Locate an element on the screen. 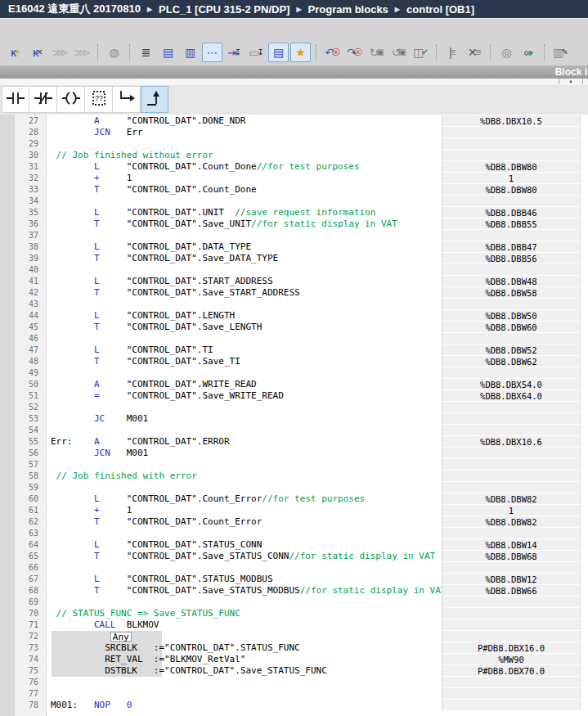  code-text: JC M001 is located at coordinates (244, 419).